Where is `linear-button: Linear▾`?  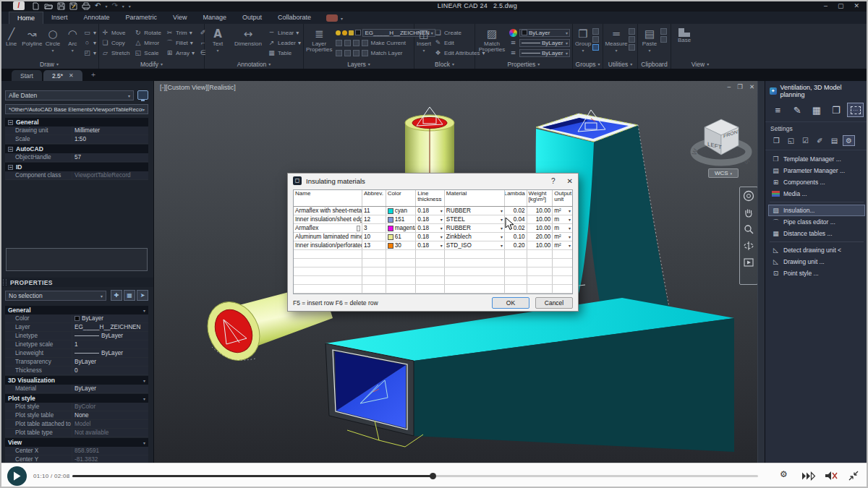 linear-button: Linear▾ is located at coordinates (284, 33).